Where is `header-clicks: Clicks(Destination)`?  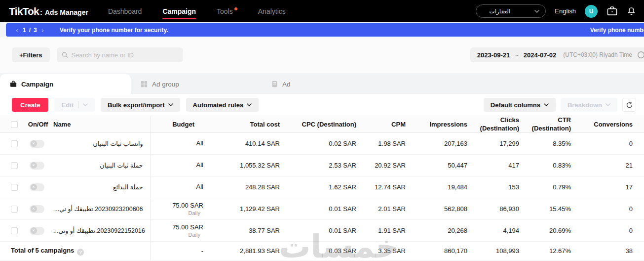 header-clicks: Clicks(Destination) is located at coordinates (493, 125).